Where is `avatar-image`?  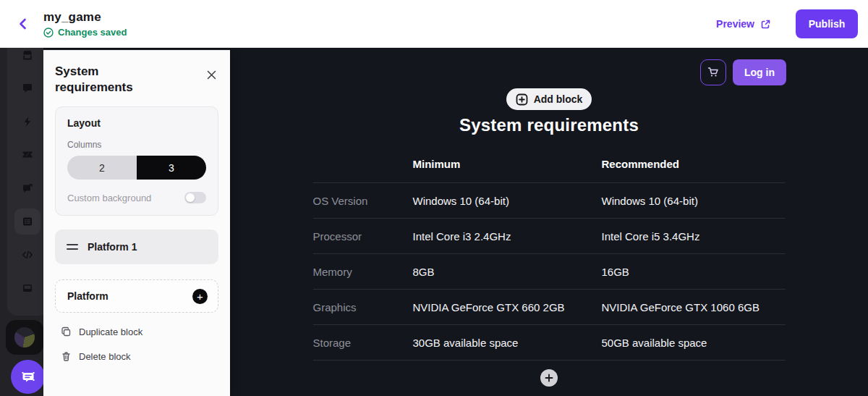 avatar-image is located at coordinates (25, 337).